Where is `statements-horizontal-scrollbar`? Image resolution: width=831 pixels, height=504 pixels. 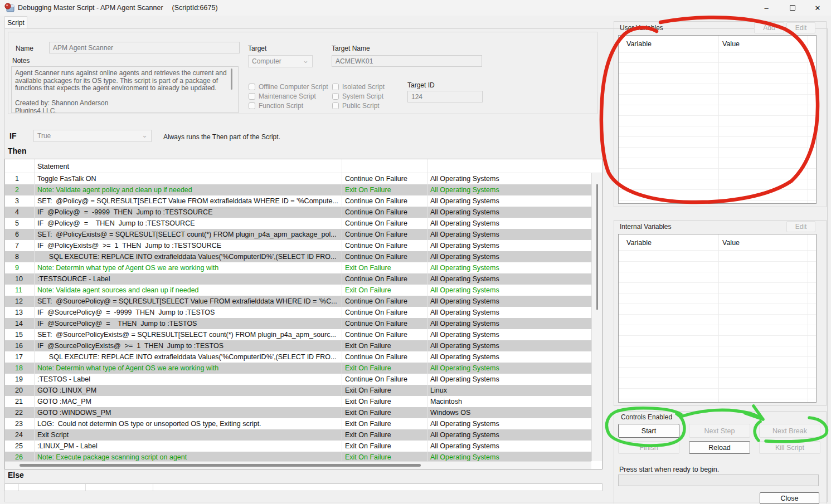
statements-horizontal-scrollbar is located at coordinates (298, 465).